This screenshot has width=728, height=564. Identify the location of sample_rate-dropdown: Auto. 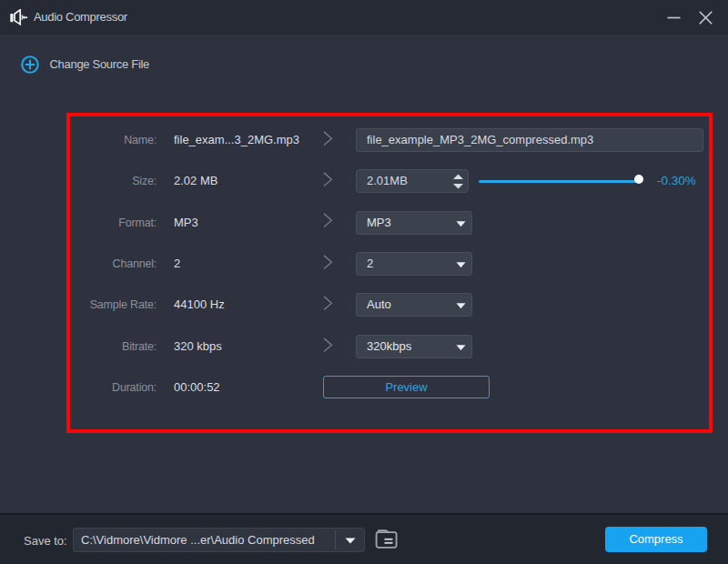
(414, 305).